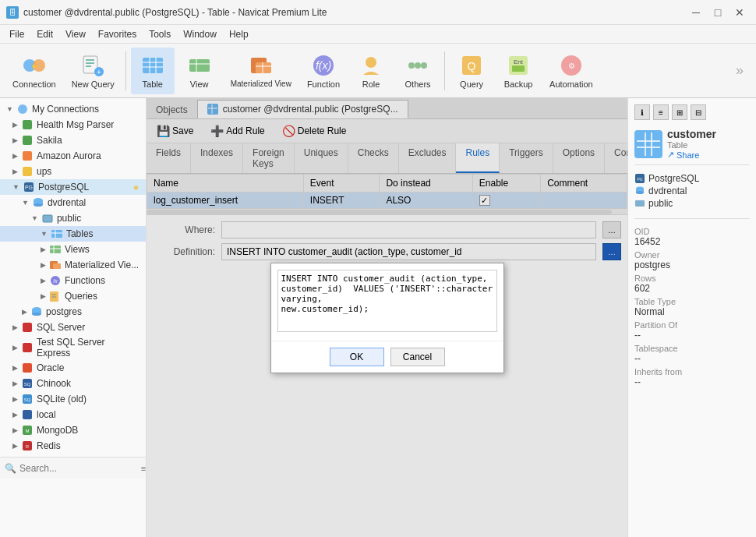 This screenshot has width=756, height=537. I want to click on sidebar-item-sqlserver: ▶ SQL Server, so click(73, 327).